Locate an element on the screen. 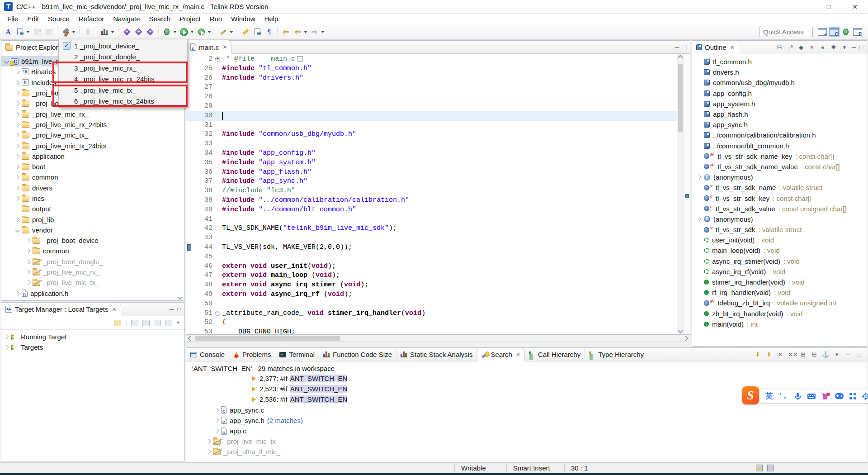 Image resolution: width=868 pixels, height=475 pixels. forward-button: ⇨ is located at coordinates (315, 32).